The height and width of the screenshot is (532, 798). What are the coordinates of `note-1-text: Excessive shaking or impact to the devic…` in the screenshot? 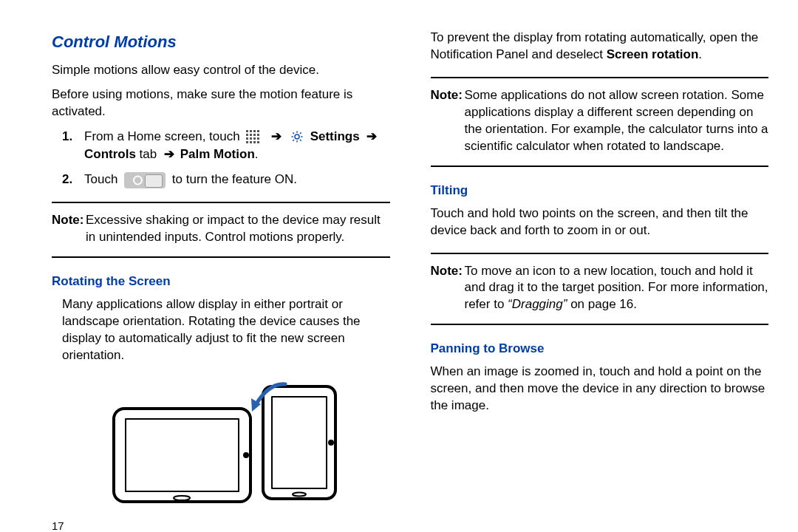 It's located at (233, 228).